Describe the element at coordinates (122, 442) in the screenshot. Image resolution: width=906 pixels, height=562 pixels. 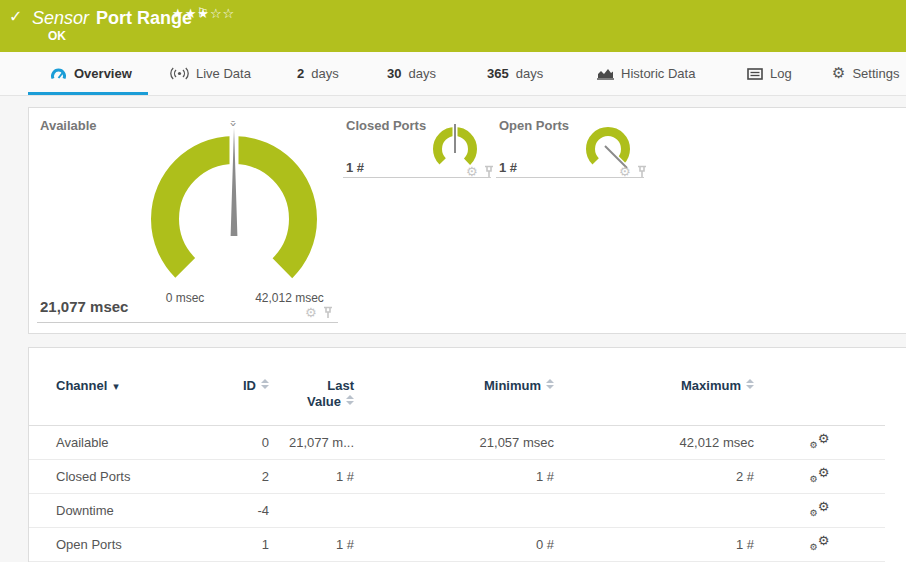
I see `channel-name: Available` at that location.